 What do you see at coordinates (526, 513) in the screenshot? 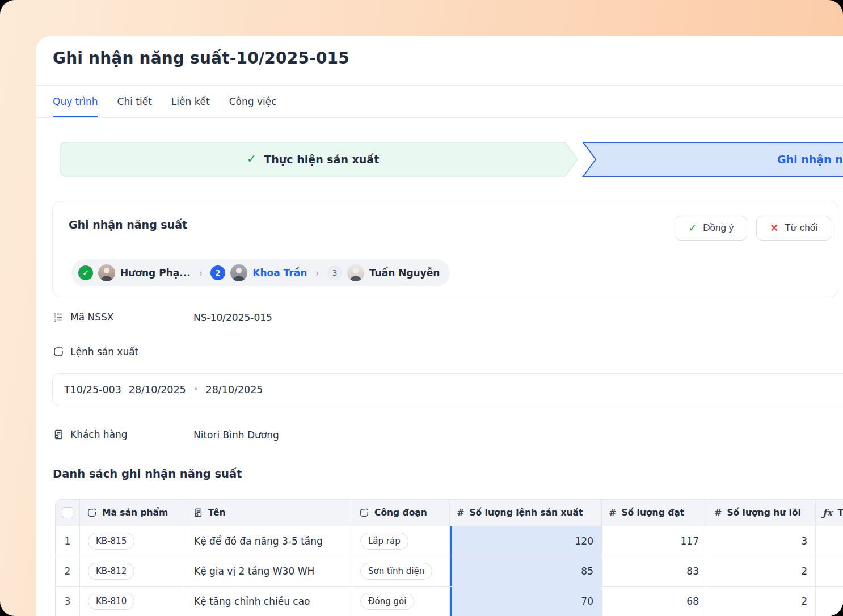
I see `column-header: #Số lượng lệnh sản xuất` at bounding box center [526, 513].